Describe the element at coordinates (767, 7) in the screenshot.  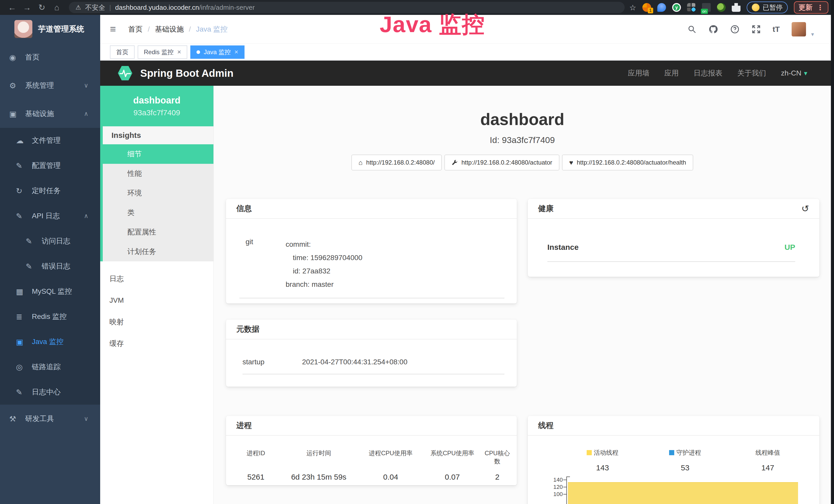
I see `profile-paused-chip: 已暂停` at that location.